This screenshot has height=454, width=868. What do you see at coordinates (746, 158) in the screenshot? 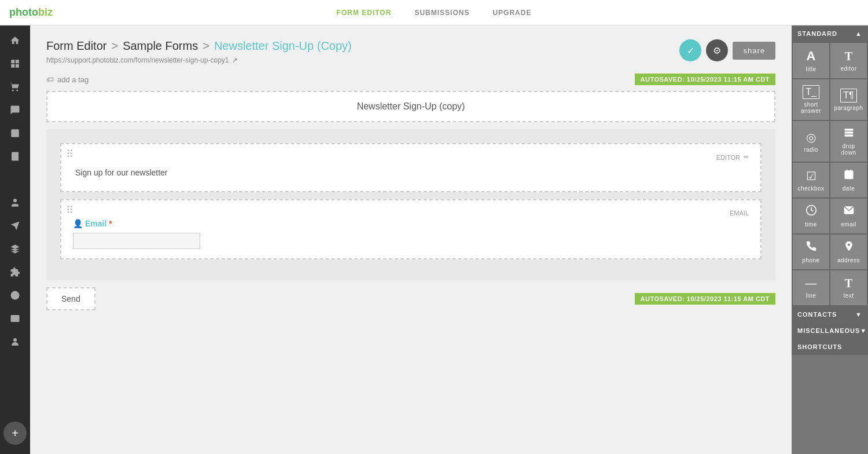
I see `edit-pencil-icon: ✏` at bounding box center [746, 158].